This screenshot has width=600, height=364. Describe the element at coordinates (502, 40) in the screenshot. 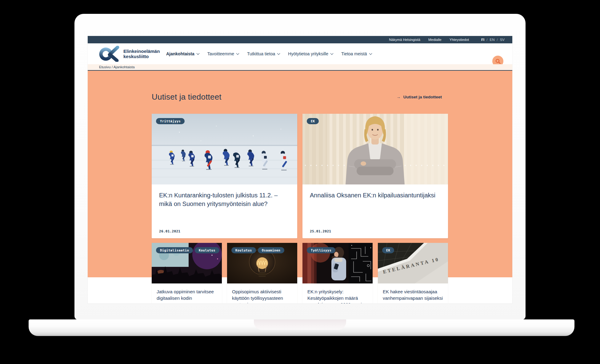

I see `language-sv: SV` at that location.